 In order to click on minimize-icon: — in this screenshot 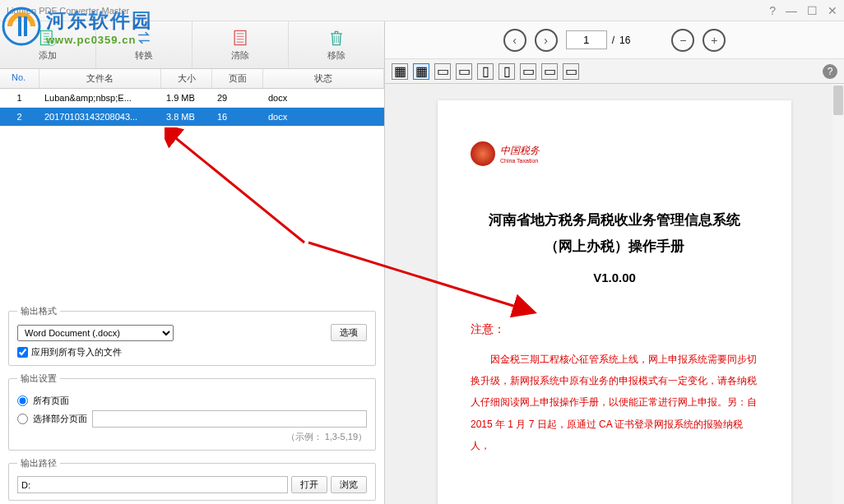, I will do `click(791, 11)`.